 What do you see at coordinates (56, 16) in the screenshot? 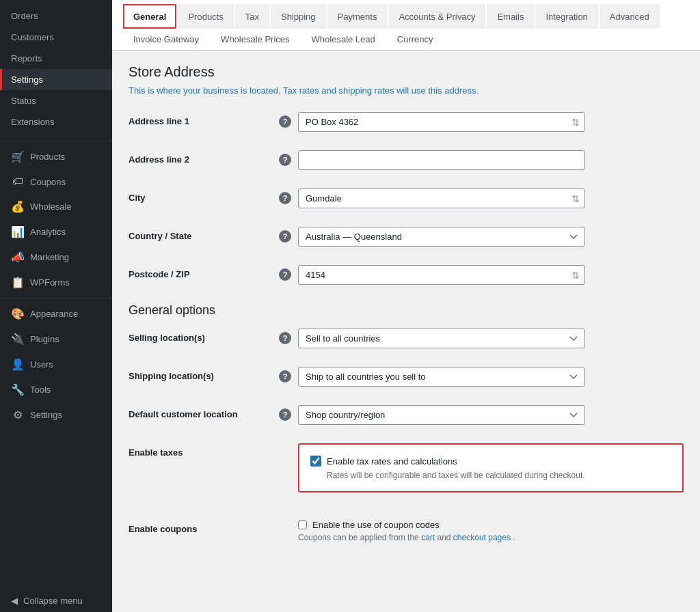
I see `sidebar-item-orders: Orders` at bounding box center [56, 16].